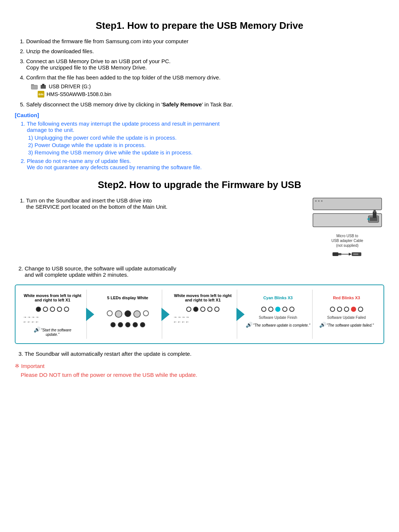 The width and height of the screenshot is (399, 532). Describe the element at coordinates (128, 325) in the screenshot. I see `led-row-2b` at that location.